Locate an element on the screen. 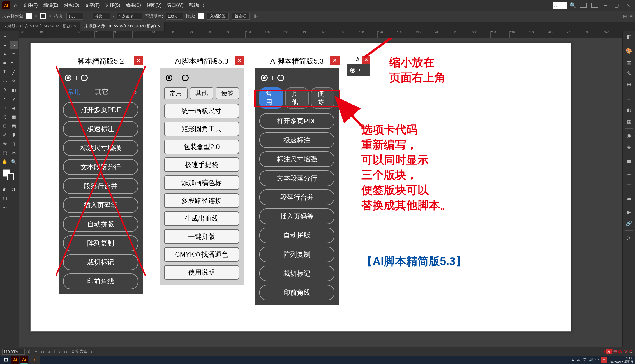 Image resolution: width=635 pixels, height=364 pixels. hand-tool: ✋ is located at coordinates (5, 162).